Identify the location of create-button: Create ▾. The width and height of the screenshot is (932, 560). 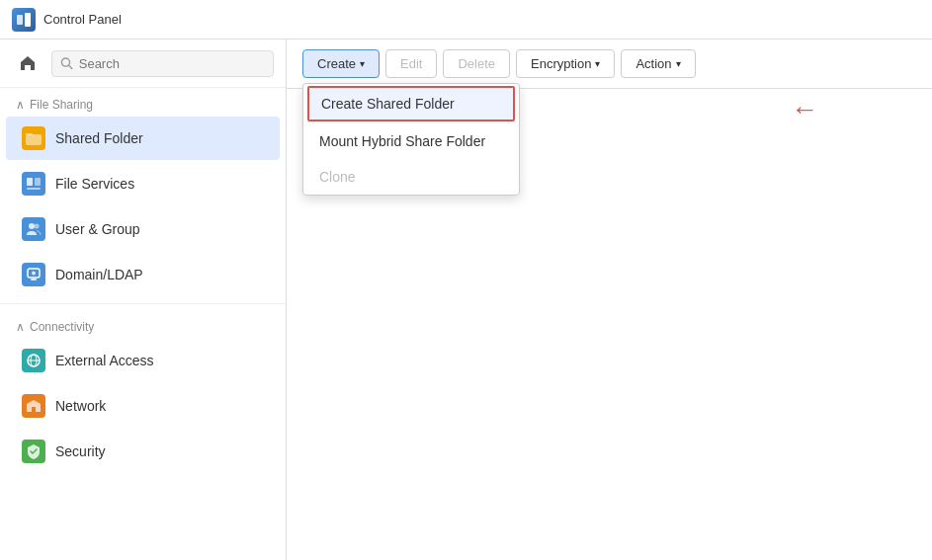
(341, 63).